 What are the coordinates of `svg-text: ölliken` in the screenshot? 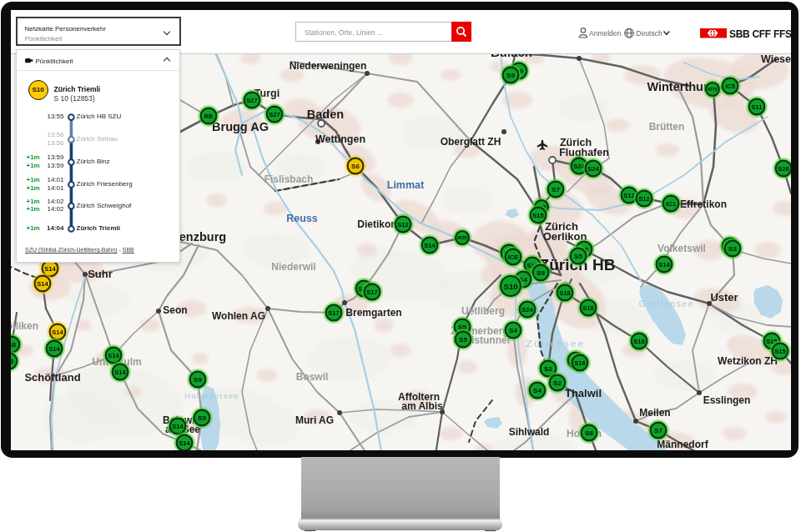 It's located at (25, 326).